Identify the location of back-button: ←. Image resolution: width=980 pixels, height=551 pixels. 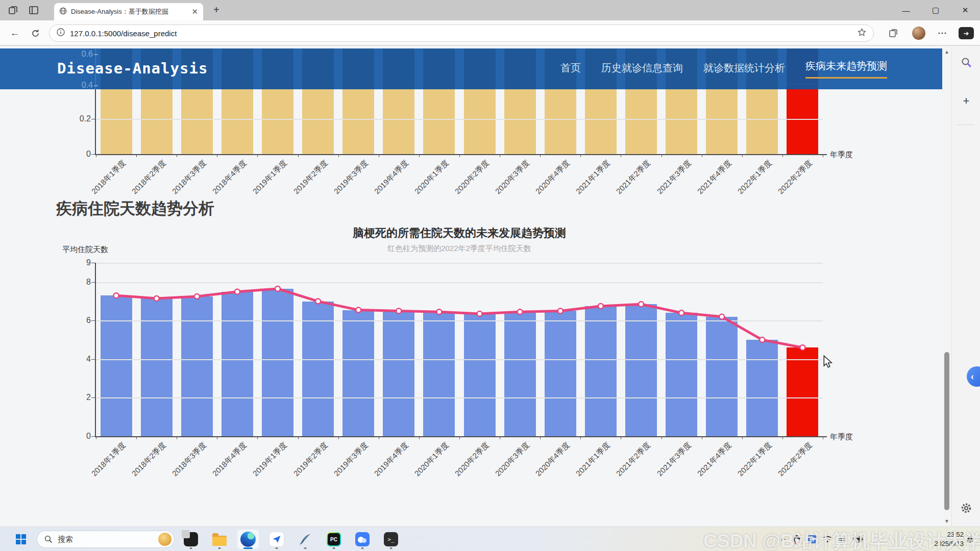
(15, 33).